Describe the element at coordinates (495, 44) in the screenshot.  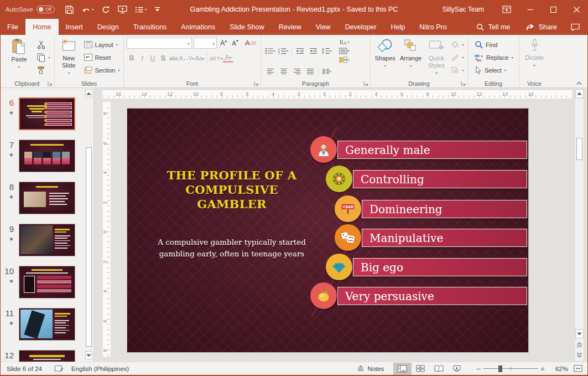
I see `find-button: Find` at that location.